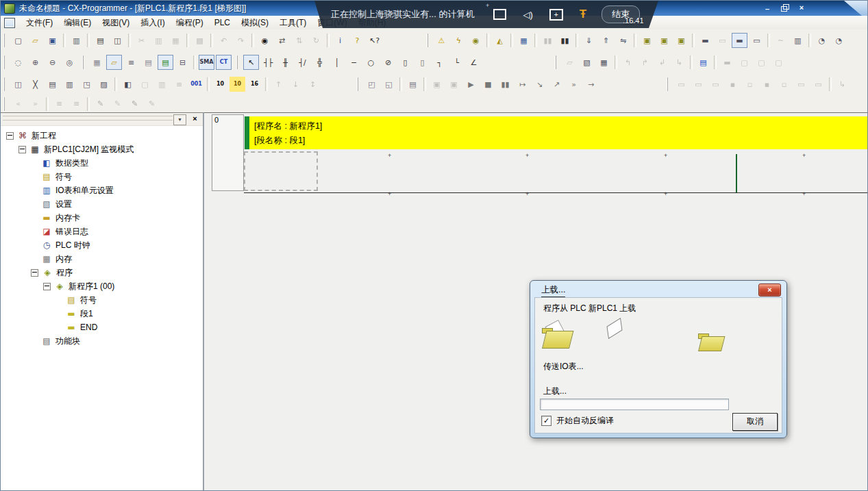  Describe the element at coordinates (100, 104) in the screenshot. I see `paint-red-button: ✎` at that location.